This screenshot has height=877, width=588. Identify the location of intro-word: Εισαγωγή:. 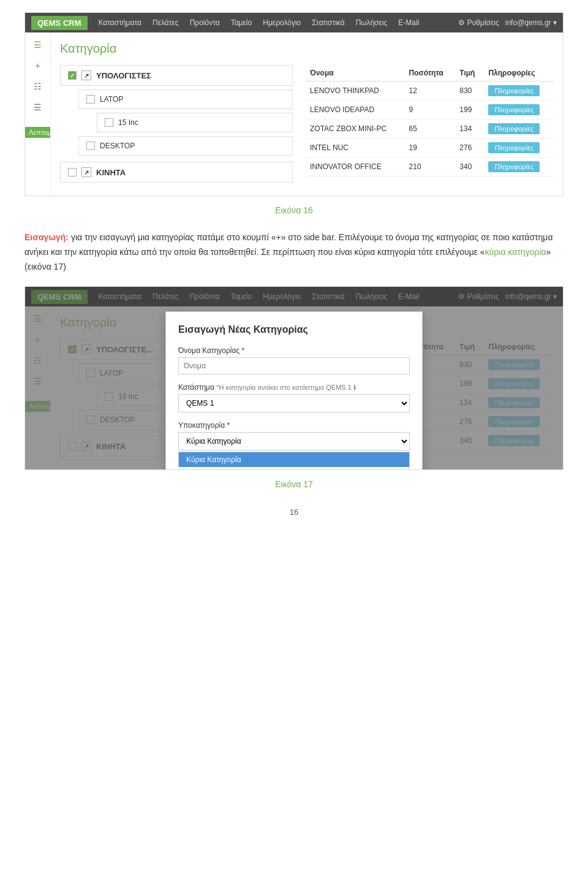
(47, 237).